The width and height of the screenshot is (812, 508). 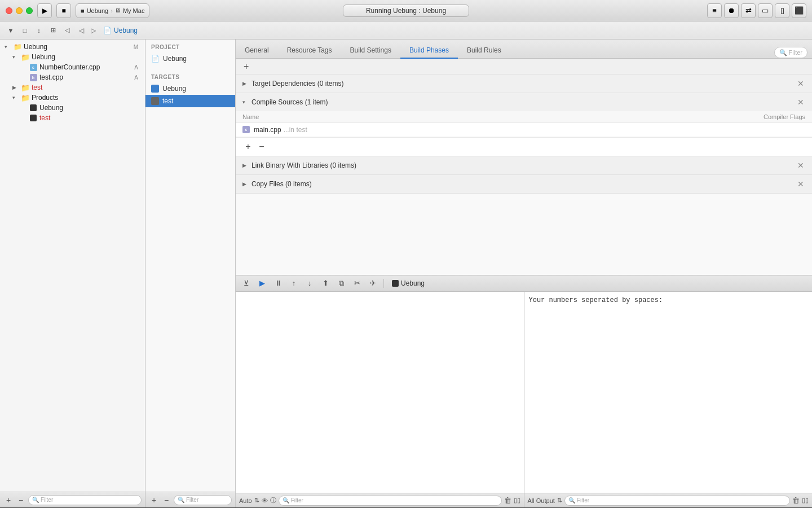 I want to click on tree-folder-test: ▶ 📁 test, so click(x=72, y=87).